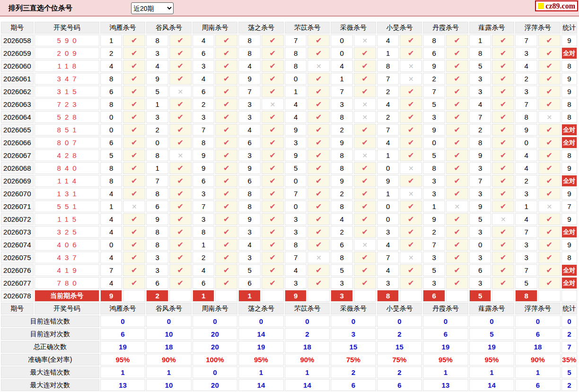 The height and width of the screenshot is (392, 579). What do you see at coordinates (123, 27) in the screenshot?
I see `col-header-expert: 鸿雁杀号` at bounding box center [123, 27].